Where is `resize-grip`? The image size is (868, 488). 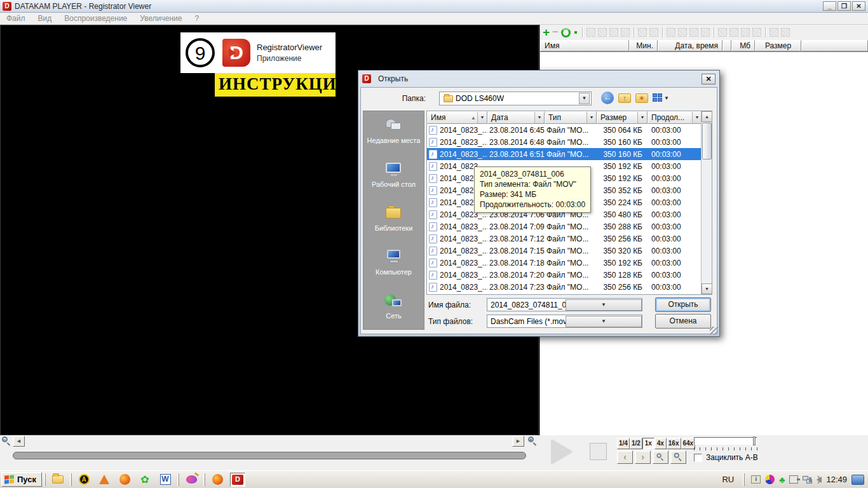
resize-grip is located at coordinates (714, 330).